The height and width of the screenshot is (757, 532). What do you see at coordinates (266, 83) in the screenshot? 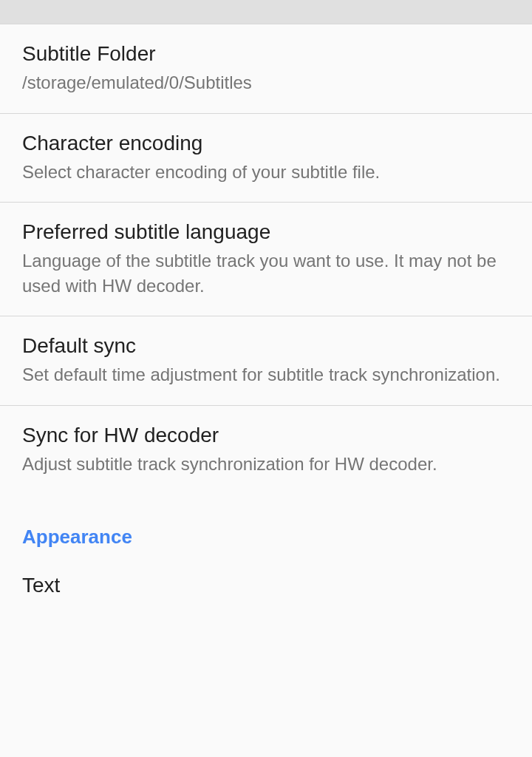
I see `setting-subtitle: /storage/emulated/0/Subtitles` at bounding box center [266, 83].